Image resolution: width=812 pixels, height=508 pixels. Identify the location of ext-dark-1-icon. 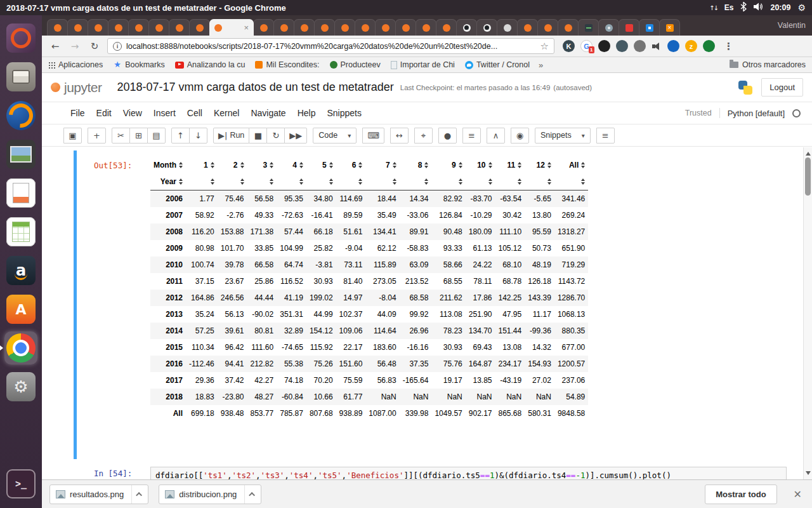
(604, 46).